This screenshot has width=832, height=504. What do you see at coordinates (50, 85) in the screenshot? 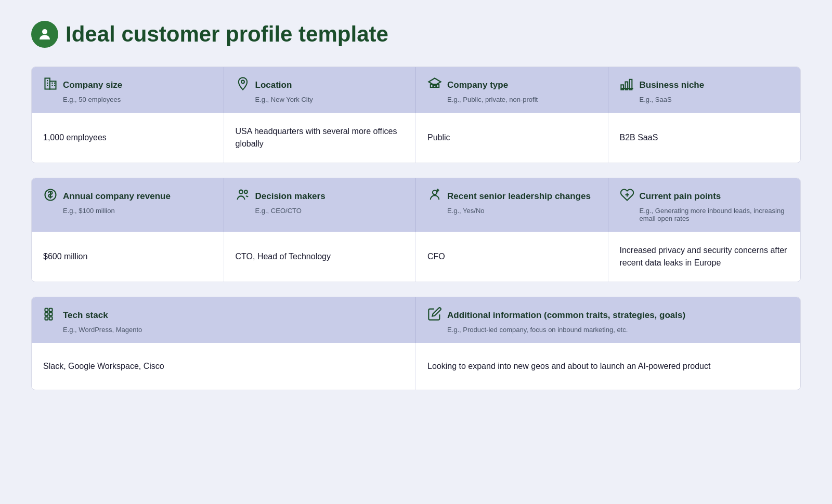
I see `building-icon` at bounding box center [50, 85].